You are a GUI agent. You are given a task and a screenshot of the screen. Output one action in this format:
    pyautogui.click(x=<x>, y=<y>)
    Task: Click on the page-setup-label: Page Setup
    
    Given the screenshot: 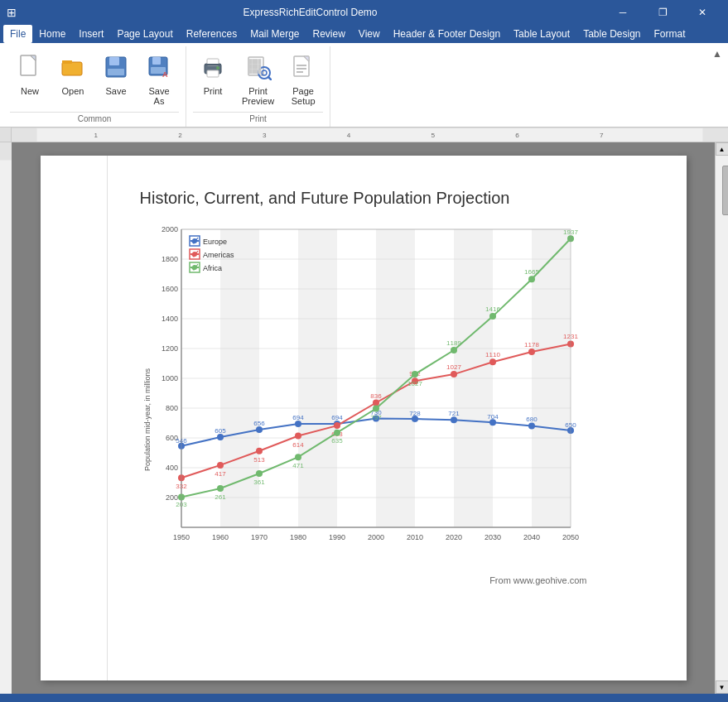 What is the action you would take?
    pyautogui.click(x=303, y=96)
    